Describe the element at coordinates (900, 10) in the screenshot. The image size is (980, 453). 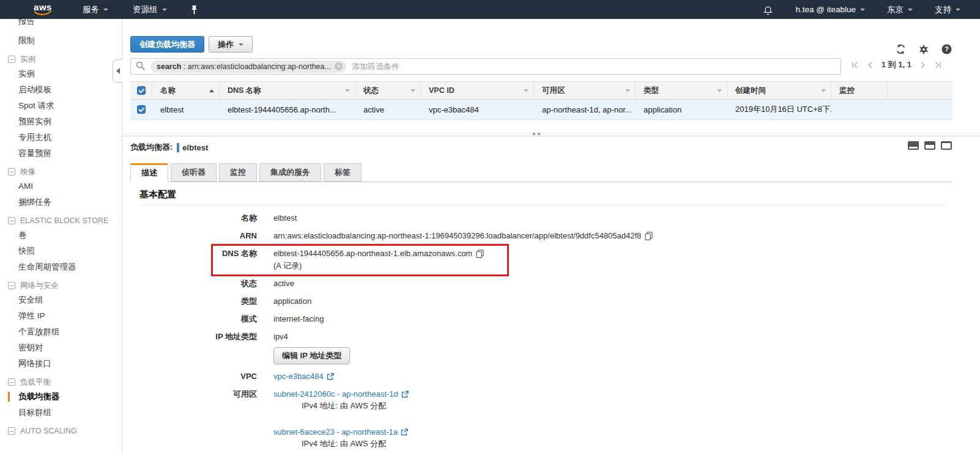
I see `nav-region-menu: 东京` at that location.